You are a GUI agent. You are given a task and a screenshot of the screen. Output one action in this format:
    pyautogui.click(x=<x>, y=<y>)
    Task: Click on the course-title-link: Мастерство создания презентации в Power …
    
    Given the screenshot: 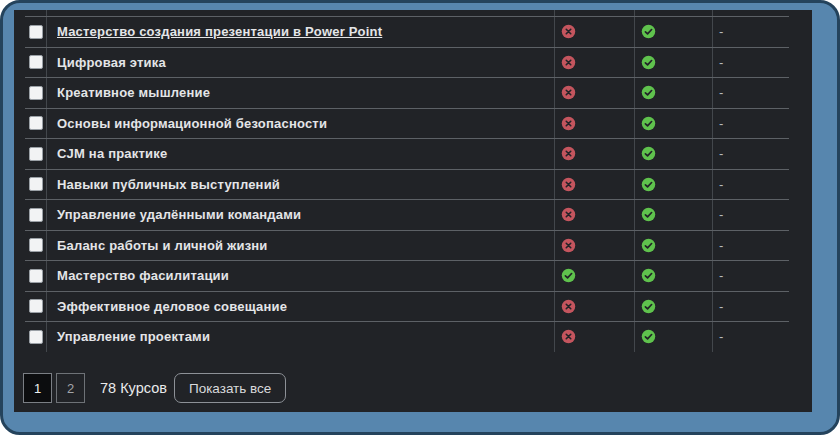 What is the action you would take?
    pyautogui.click(x=220, y=32)
    